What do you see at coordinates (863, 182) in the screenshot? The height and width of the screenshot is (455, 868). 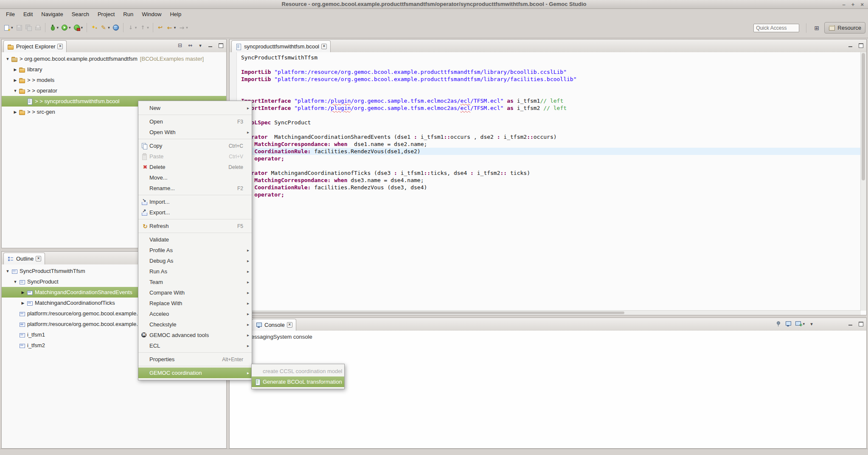 I see `editor-vertical-scrollbar` at bounding box center [863, 182].